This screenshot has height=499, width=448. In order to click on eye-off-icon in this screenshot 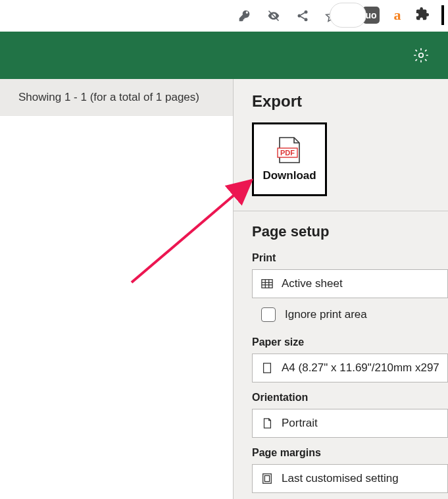, I will do `click(274, 16)`.